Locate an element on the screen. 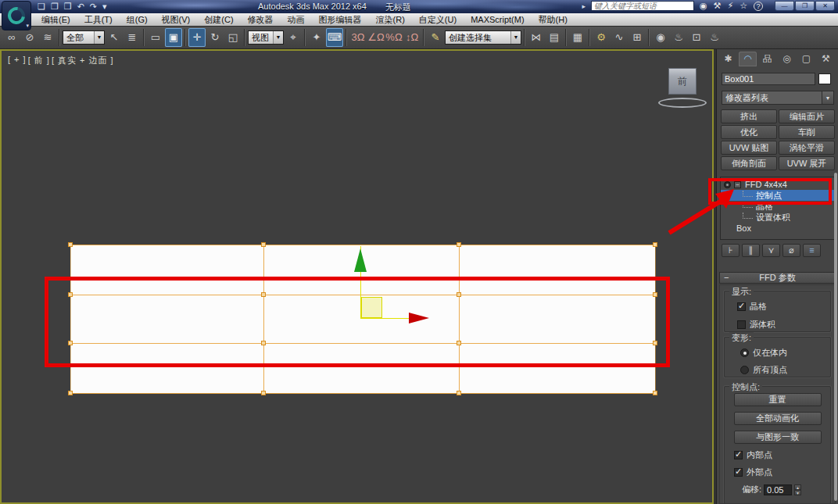 This screenshot has height=504, width=838. curve-editor-icon: ∿ is located at coordinates (619, 38).